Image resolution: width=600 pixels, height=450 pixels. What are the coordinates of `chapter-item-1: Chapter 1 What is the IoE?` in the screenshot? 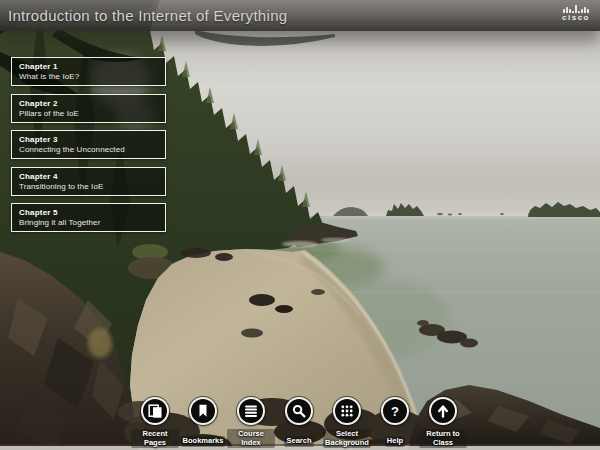 It's located at (88, 72).